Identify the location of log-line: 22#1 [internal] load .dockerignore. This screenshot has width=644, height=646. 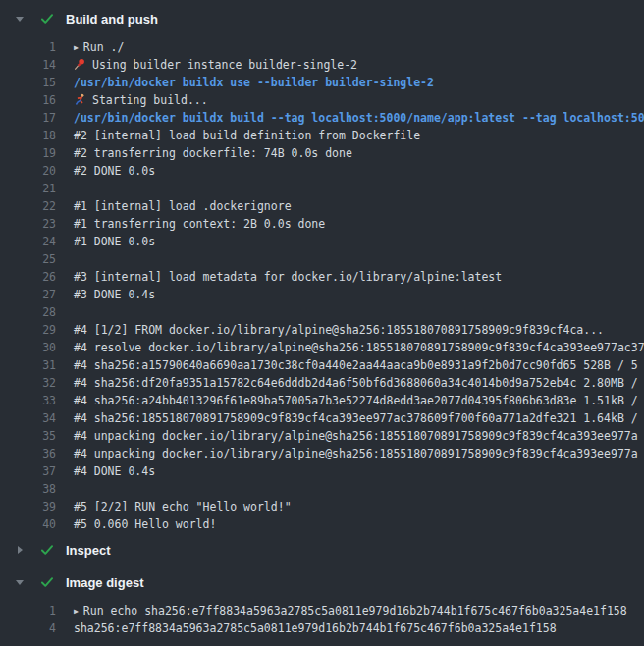
(322, 206).